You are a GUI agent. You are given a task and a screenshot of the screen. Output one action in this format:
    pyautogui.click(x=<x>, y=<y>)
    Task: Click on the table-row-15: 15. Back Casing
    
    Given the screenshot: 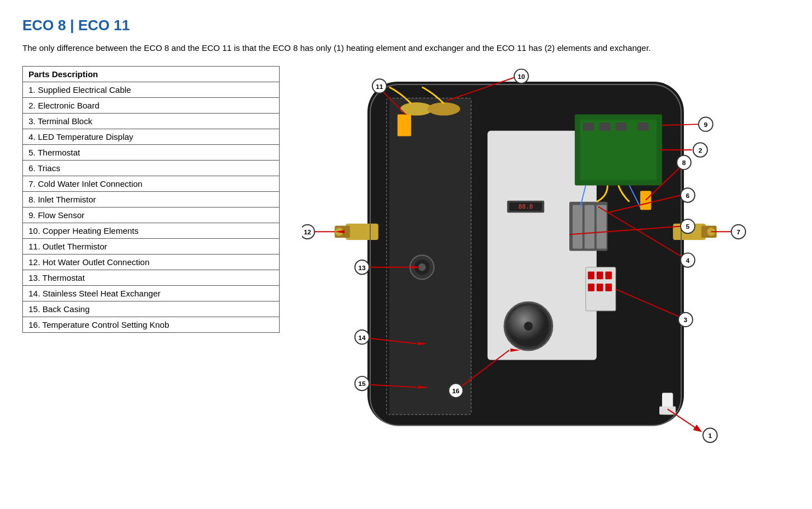 What is the action you would take?
    pyautogui.click(x=151, y=309)
    